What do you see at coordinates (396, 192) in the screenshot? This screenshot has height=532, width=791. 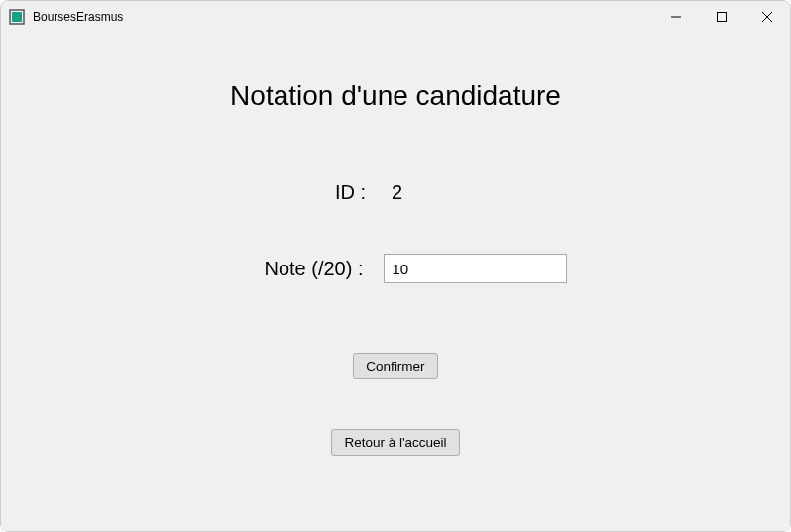 I see `id-row: ID : 2` at bounding box center [396, 192].